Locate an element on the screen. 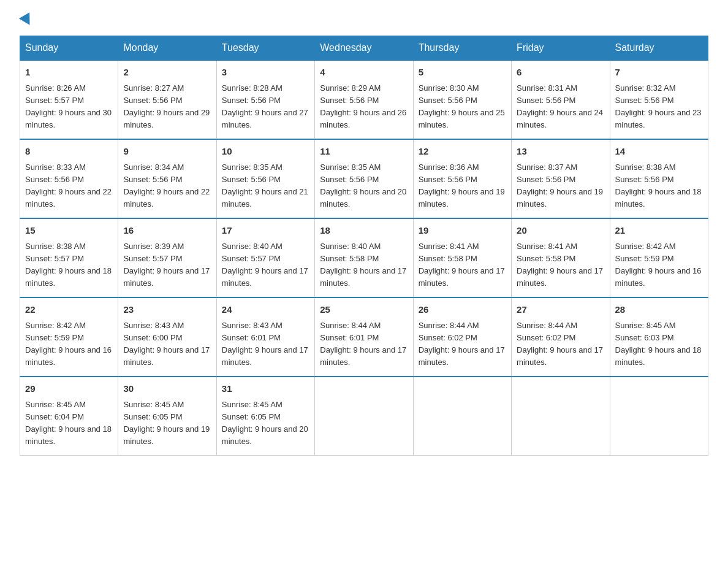 This screenshot has width=728, height=563. day-number: 28 is located at coordinates (659, 310).